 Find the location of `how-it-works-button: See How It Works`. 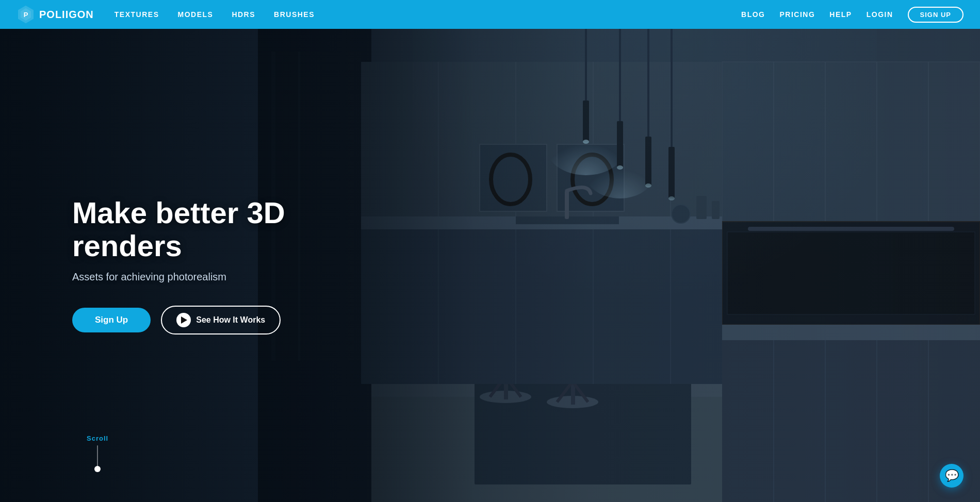

how-it-works-button: See How It Works is located at coordinates (221, 320).